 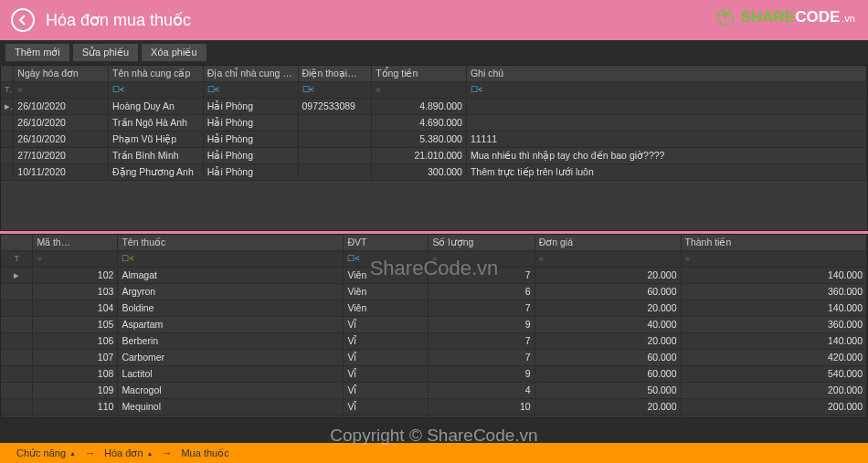 What do you see at coordinates (386, 243) in the screenshot?
I see `column-header: ĐVT` at bounding box center [386, 243].